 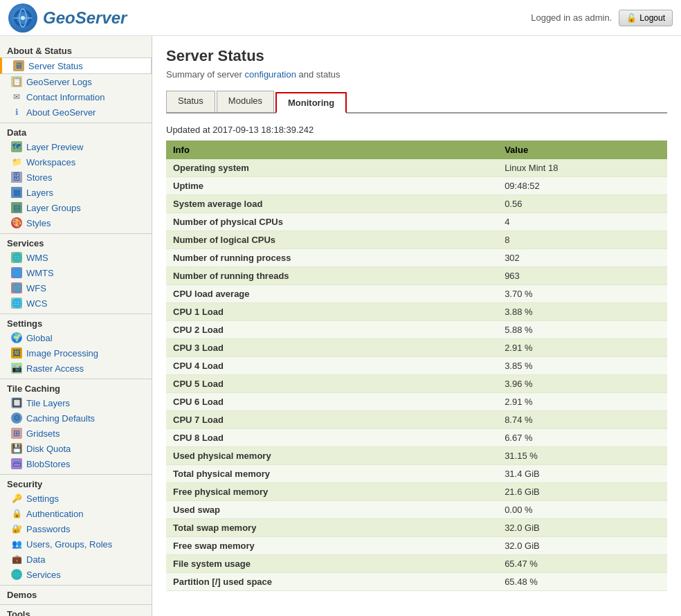 I want to click on sidebar-section-title: Services, so click(x=76, y=242).